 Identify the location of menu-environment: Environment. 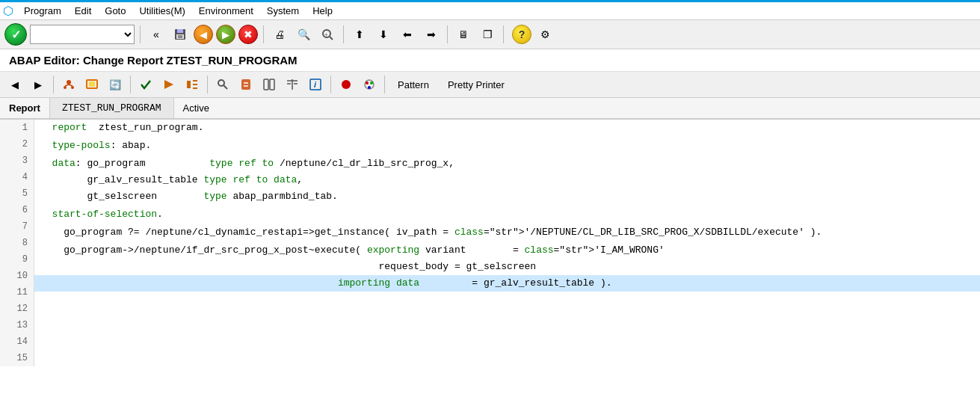
(226, 10).